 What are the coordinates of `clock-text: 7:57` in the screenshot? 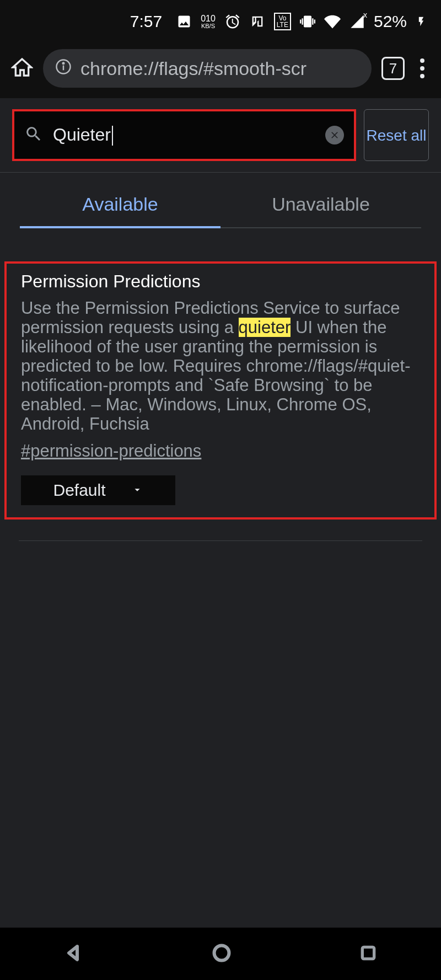 It's located at (146, 22).